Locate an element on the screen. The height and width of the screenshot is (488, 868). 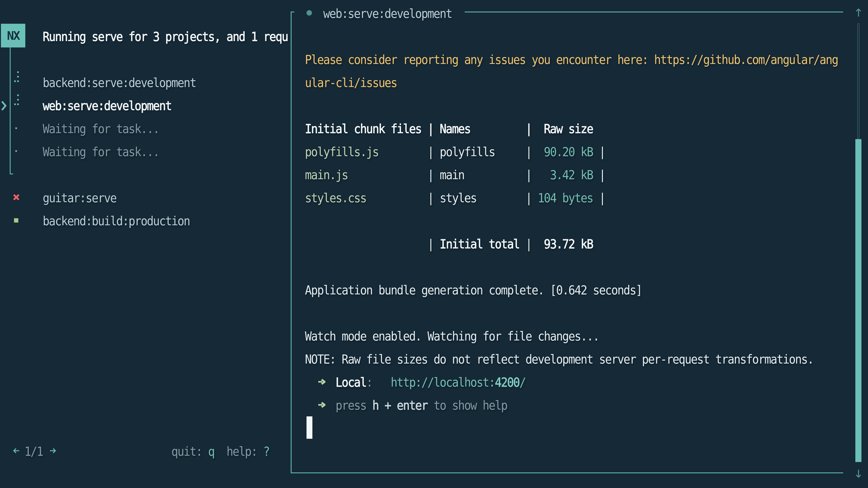
note-message: NOTE: Raw file sizes do not reflect deve… is located at coordinates (559, 359).